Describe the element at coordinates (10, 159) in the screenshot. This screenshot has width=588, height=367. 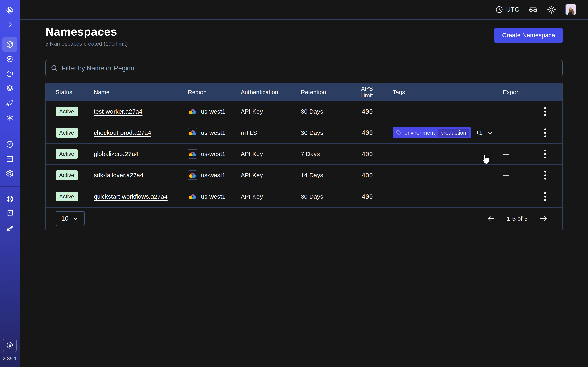
I see `sidebar-item-billing` at that location.